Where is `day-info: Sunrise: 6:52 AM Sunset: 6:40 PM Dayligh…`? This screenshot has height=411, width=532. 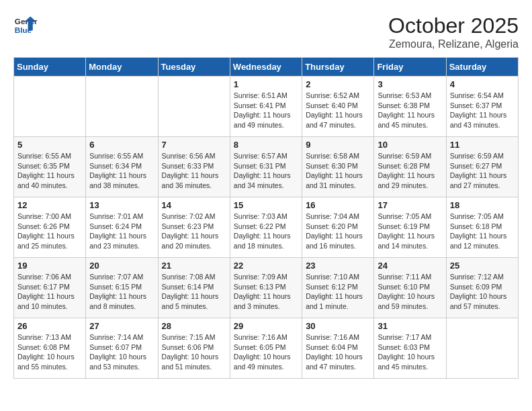 day-info: Sunrise: 6:52 AM Sunset: 6:40 PM Dayligh… is located at coordinates (338, 110).